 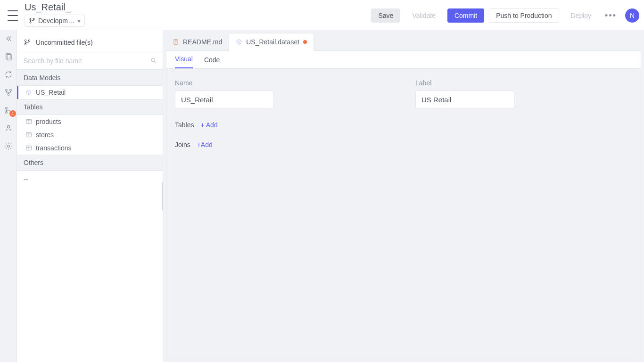 What do you see at coordinates (611, 16) in the screenshot?
I see `more-menu-icon: •••` at bounding box center [611, 16].